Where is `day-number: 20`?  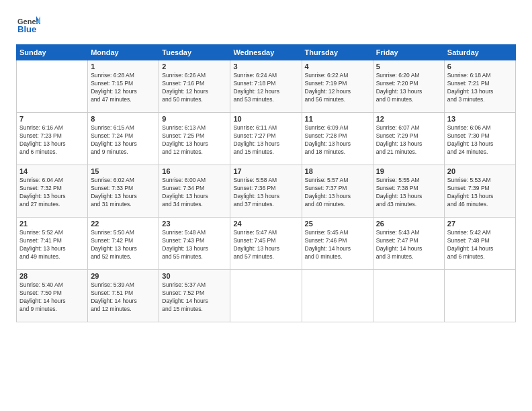 day-number: 20 is located at coordinates (480, 171).